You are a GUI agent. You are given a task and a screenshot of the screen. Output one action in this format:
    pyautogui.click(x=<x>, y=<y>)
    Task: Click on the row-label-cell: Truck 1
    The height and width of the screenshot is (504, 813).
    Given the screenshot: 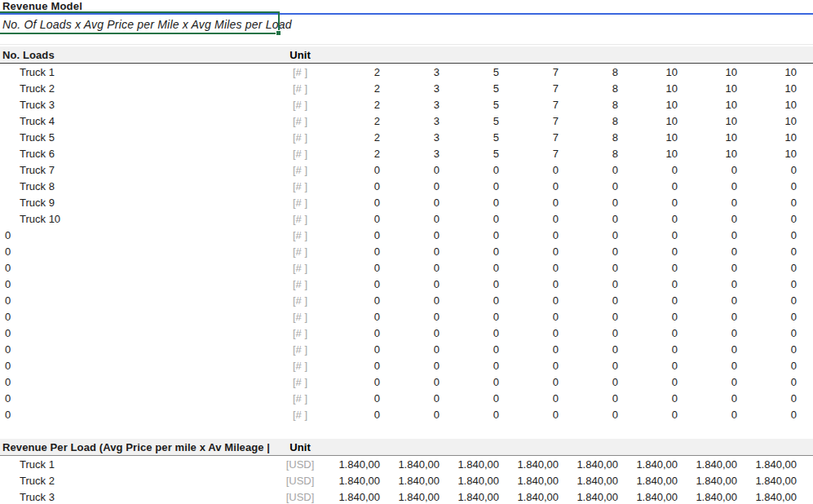 What is the action you would take?
    pyautogui.click(x=139, y=72)
    